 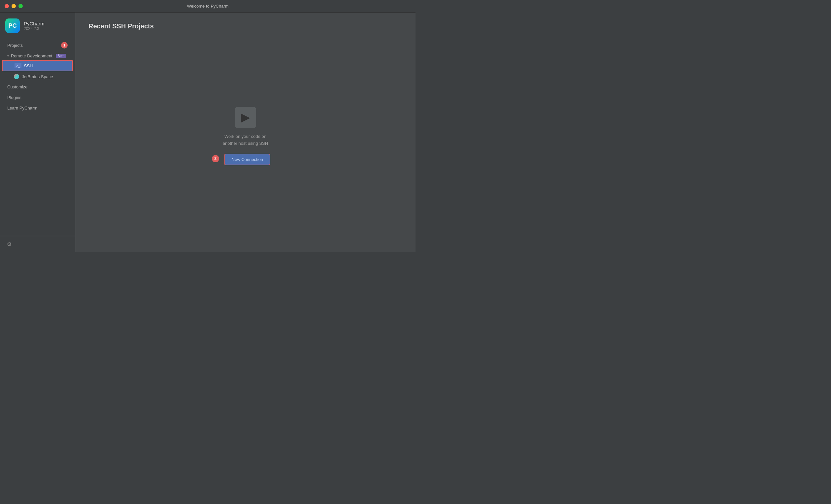 I want to click on customize-label: Customize, so click(x=18, y=87).